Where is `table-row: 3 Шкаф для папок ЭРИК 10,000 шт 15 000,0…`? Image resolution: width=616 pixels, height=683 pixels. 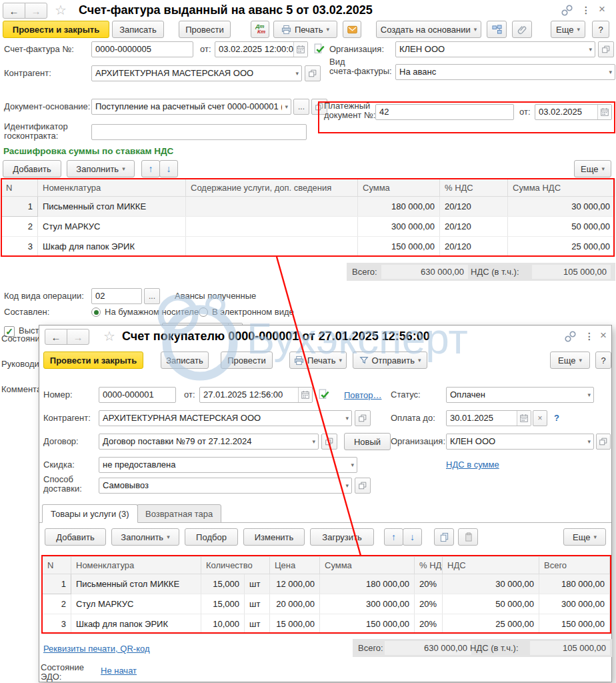
table-row: 3 Шкаф для папок ЭРИК 10,000 шт 15 000,0… is located at coordinates (327, 624).